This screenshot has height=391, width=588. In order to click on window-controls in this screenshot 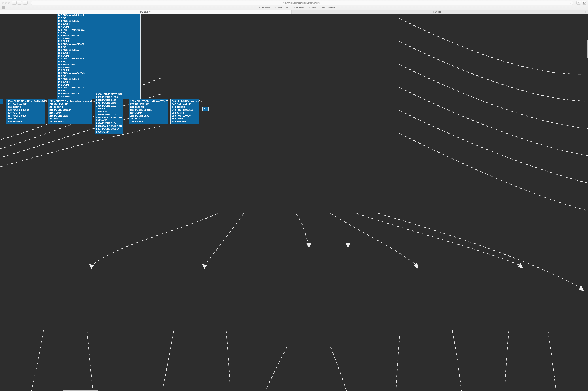, I will do `click(6, 3)`.